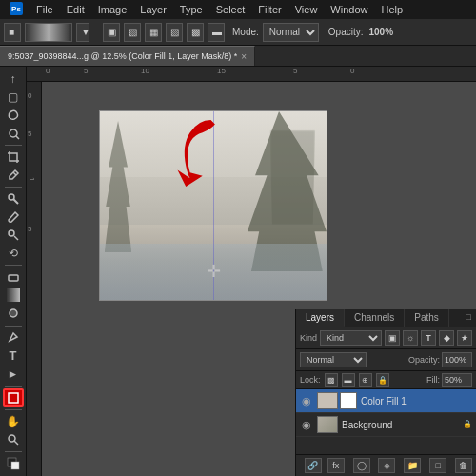 This screenshot has height=476, width=476. I want to click on lock-all-btn: 🔒, so click(383, 380).